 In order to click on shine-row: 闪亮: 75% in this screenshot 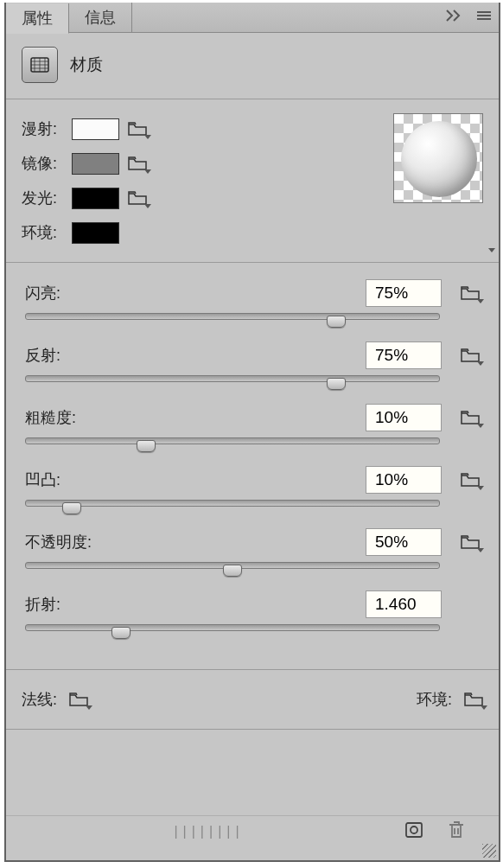, I will do `click(252, 307)`.